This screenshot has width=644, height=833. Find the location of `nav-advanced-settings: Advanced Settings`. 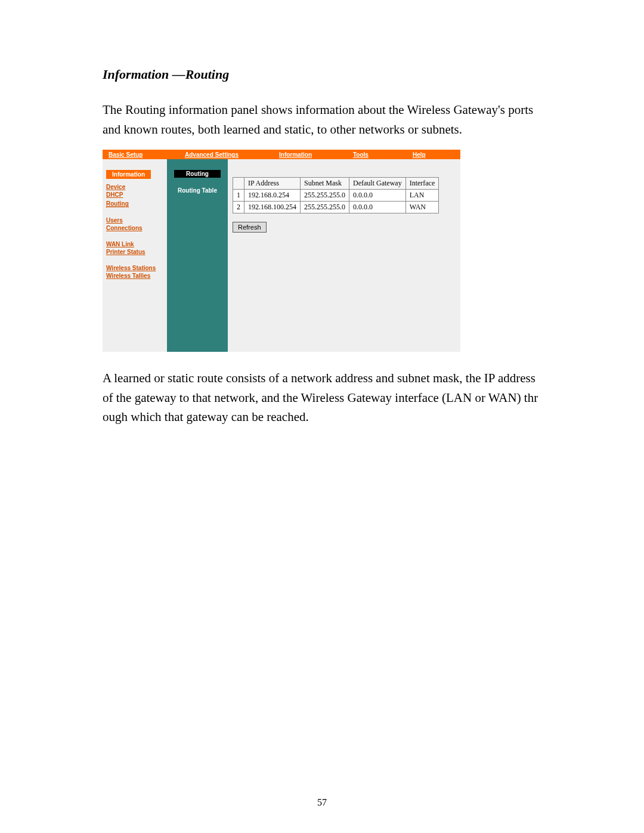

nav-advanced-settings: Advanced Settings is located at coordinates (230, 155).